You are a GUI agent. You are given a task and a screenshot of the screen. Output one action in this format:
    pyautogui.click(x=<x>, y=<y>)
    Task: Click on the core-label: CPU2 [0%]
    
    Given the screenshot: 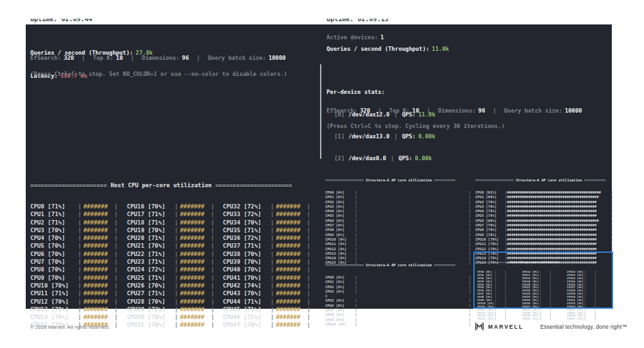 What is the action you would take?
    pyautogui.click(x=340, y=287)
    